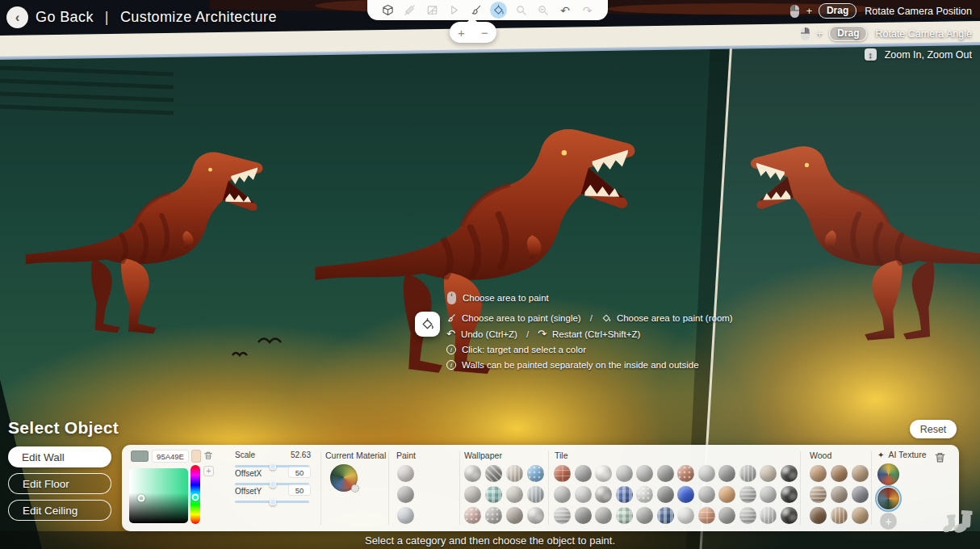 Image resolution: width=980 pixels, height=549 pixels. I want to click on redo-icon: ↷, so click(588, 10).